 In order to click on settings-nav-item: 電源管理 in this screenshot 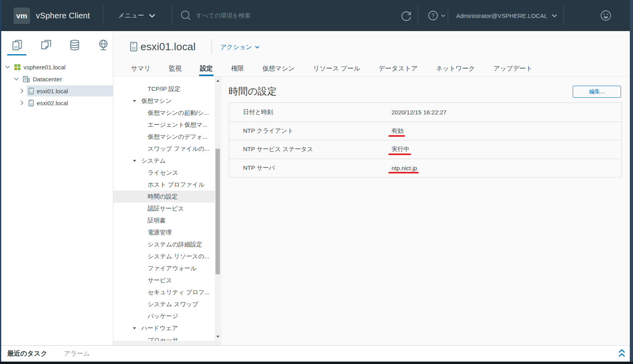, I will do `click(164, 232)`.